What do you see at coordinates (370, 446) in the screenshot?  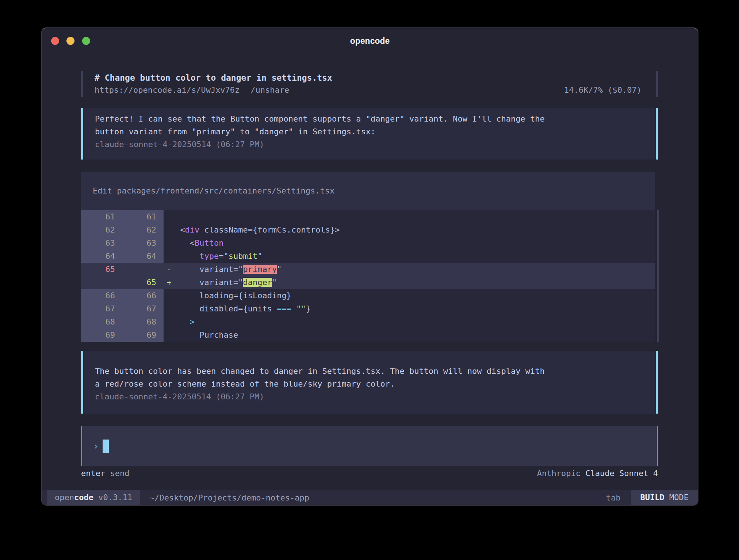 I see `prompt-input: ›` at bounding box center [370, 446].